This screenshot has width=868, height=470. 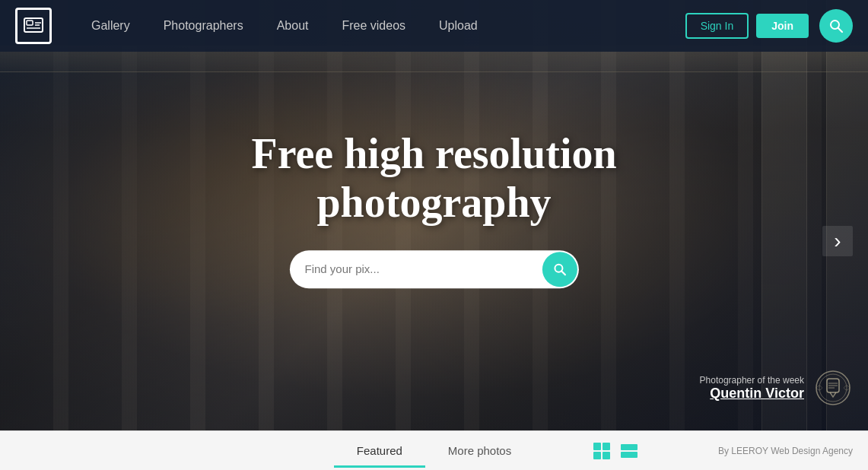 I want to click on photographer-name: Quentin Victor, so click(x=752, y=394).